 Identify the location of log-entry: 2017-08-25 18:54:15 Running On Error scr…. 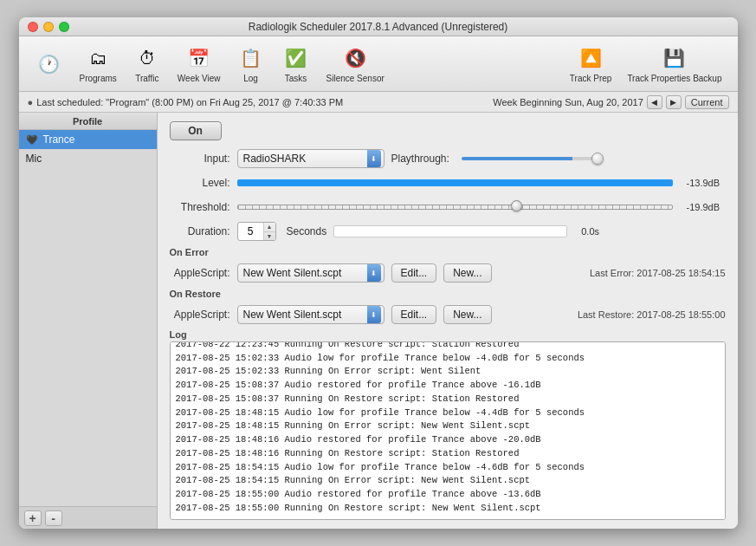
(448, 481).